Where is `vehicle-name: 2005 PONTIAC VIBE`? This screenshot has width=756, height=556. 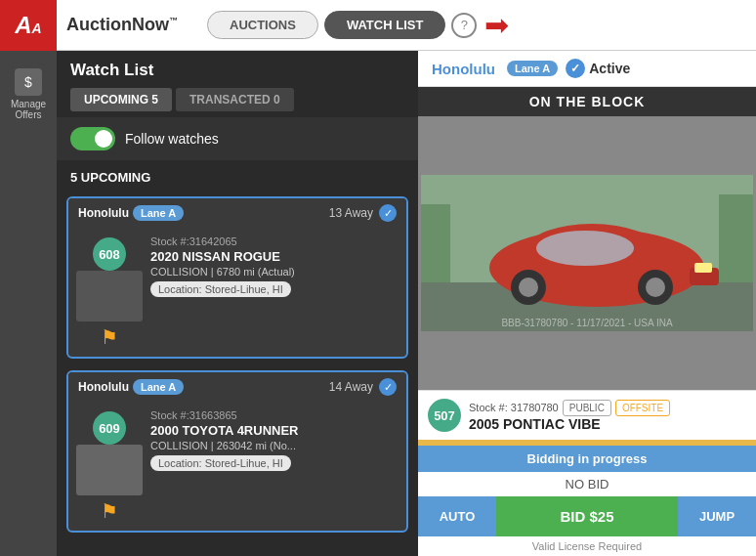 vehicle-name: 2005 PONTIAC VIBE is located at coordinates (608, 424).